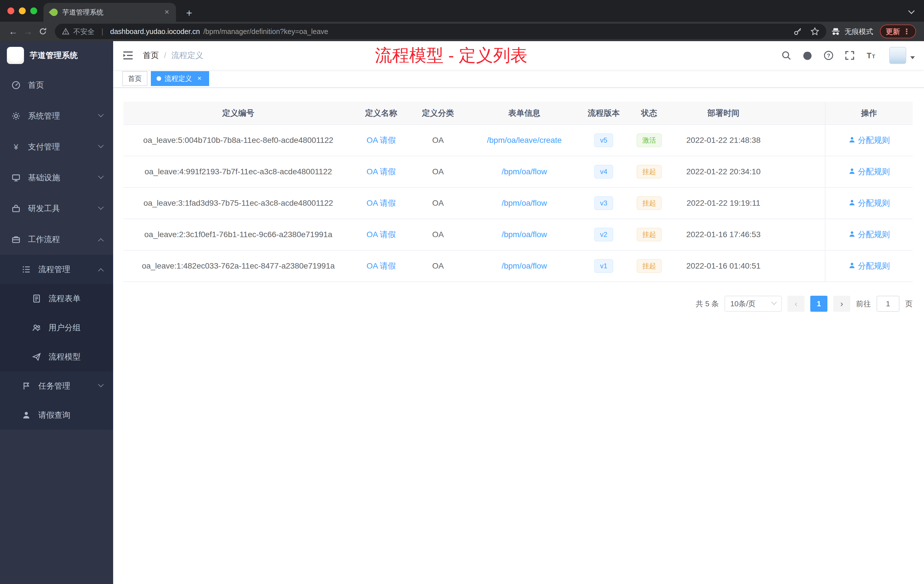 The height and width of the screenshot is (584, 924). Describe the element at coordinates (110, 12) in the screenshot. I see `browser-tab: 芋道管理系统 ×` at that location.